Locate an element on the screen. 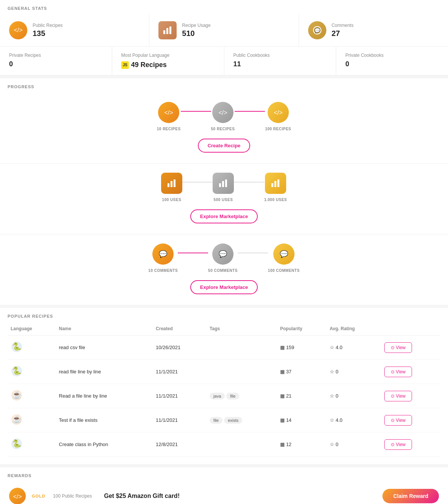  stat-public-cookbooks-label: Public Cookbooks is located at coordinates (280, 55).